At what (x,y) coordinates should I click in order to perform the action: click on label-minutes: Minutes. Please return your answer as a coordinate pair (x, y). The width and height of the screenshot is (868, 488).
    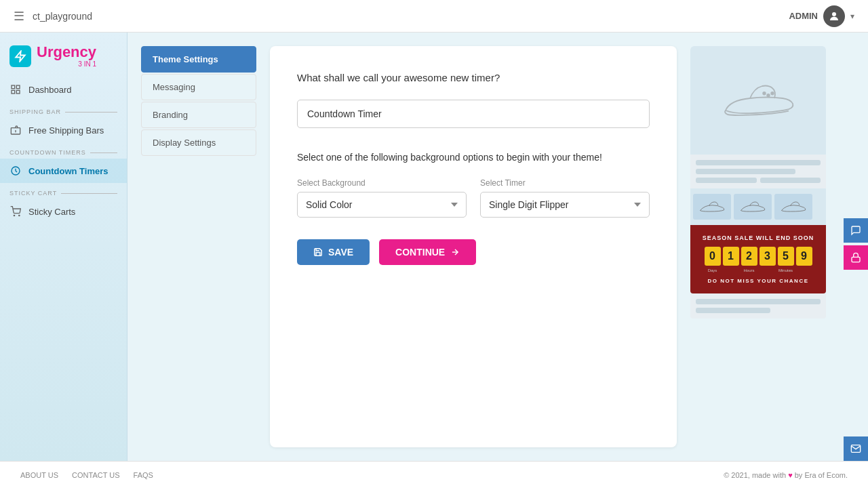
    Looking at the image, I should click on (786, 270).